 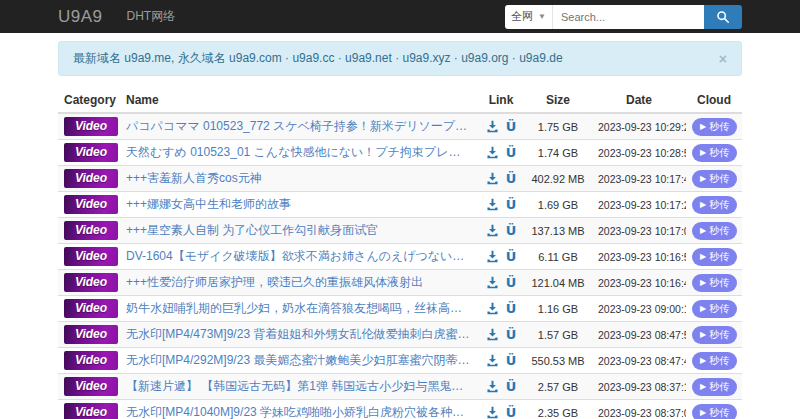 What do you see at coordinates (528, 17) in the screenshot?
I see `search-scope-select: 全网 ▼` at bounding box center [528, 17].